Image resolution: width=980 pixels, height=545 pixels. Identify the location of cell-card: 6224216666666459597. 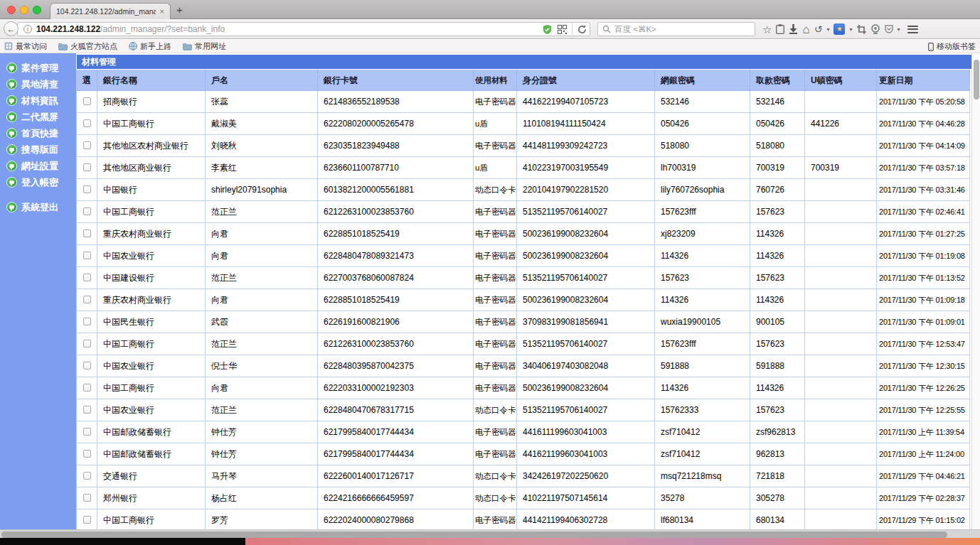
(395, 499).